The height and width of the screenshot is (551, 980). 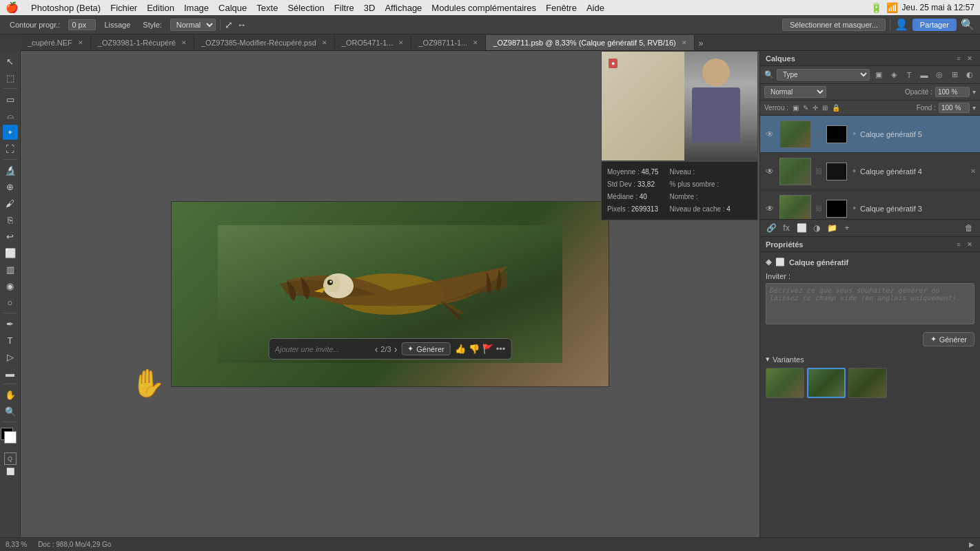 I want to click on tabs-more-button: », so click(x=702, y=43).